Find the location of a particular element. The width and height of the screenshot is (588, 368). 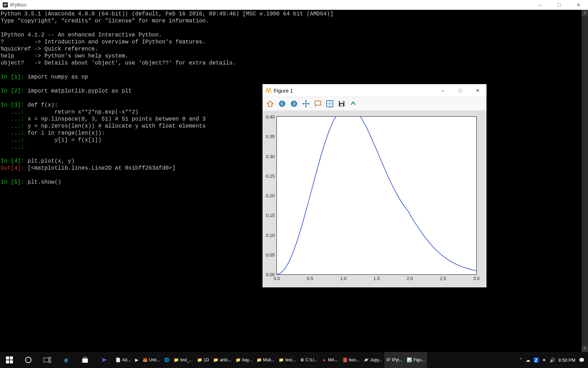

maximize-button: □ is located at coordinates (559, 5).